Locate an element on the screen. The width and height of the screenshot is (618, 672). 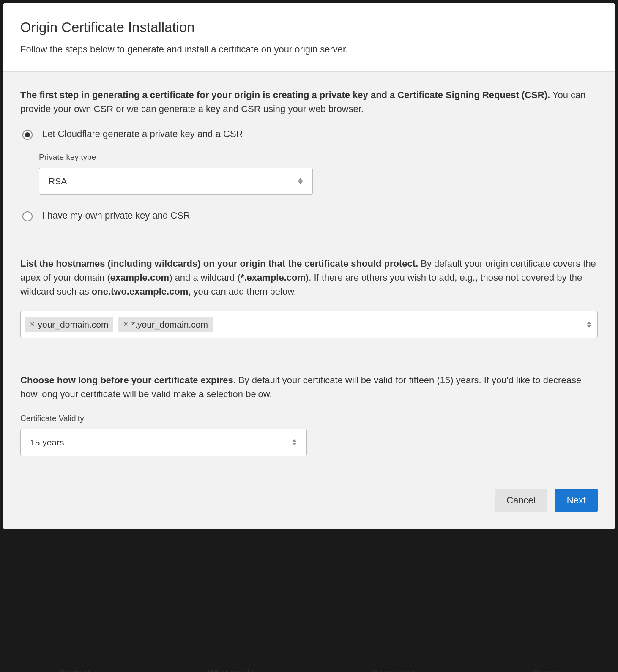
validity-label: Certificate Validity is located at coordinates (309, 418).